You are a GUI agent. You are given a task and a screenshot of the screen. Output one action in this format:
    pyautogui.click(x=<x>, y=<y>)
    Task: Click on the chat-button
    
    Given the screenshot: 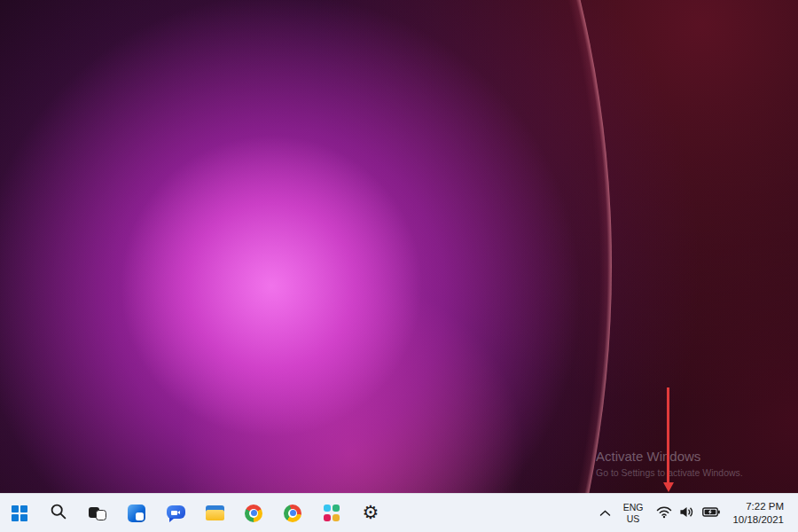 What is the action you would take?
    pyautogui.click(x=176, y=513)
    